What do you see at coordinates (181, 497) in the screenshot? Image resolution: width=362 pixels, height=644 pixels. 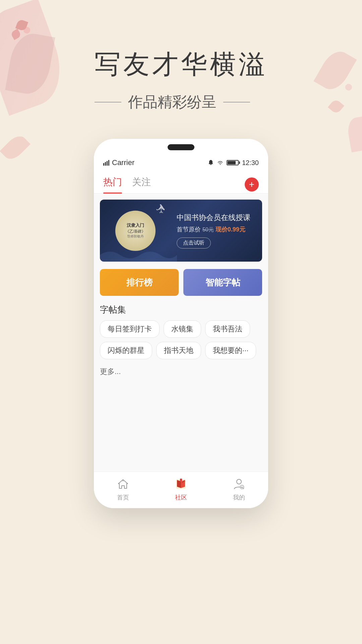 I see `nav-community-label: 社区` at bounding box center [181, 497].